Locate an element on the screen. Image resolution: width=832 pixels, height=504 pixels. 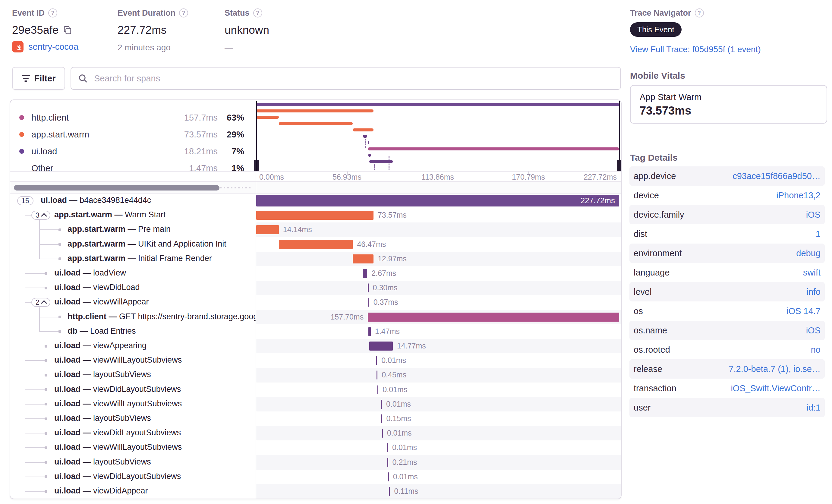
tag-value-link: debug is located at coordinates (808, 253).